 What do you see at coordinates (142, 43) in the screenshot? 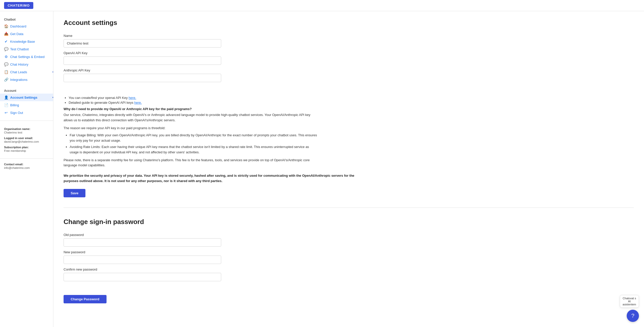
I see `name-input` at bounding box center [142, 43].